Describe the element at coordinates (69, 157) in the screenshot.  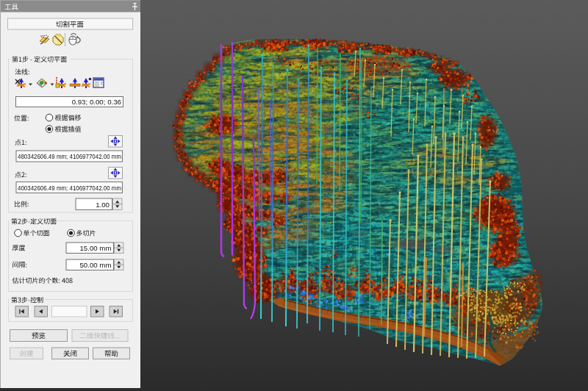
I see `svg-text:480342606.49 mm; 4106977042.00: 480342606.49 mm; 4106977042.00 mm` at that location.